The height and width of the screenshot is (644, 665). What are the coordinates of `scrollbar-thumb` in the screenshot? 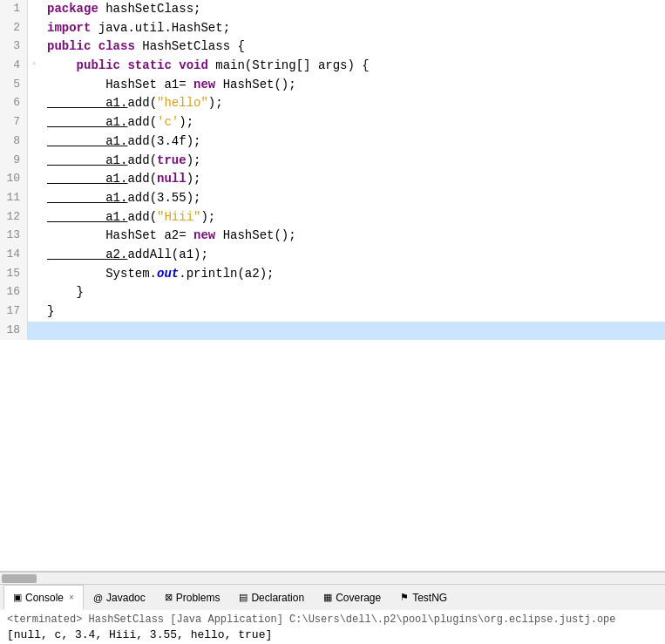 It's located at (19, 579).